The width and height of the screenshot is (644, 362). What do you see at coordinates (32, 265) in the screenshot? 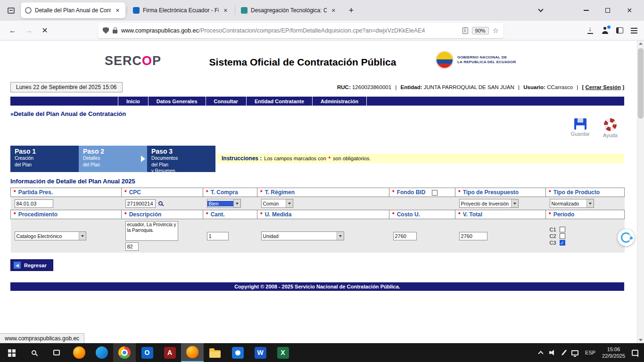
I see `regresar-button: Regresar` at bounding box center [32, 265].